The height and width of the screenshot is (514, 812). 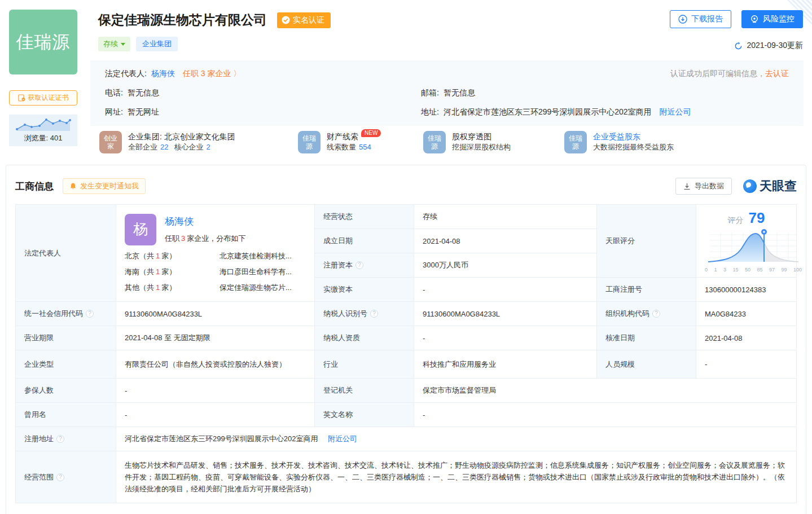 What do you see at coordinates (772, 19) in the screenshot?
I see `risk-monitor-button: 风险监控` at bounding box center [772, 19].